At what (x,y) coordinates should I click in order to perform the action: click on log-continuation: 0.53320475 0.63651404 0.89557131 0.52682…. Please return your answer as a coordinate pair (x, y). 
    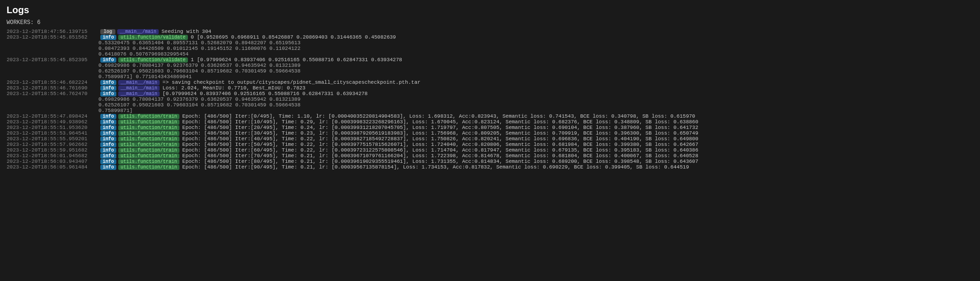
    Looking at the image, I should click on (490, 43).